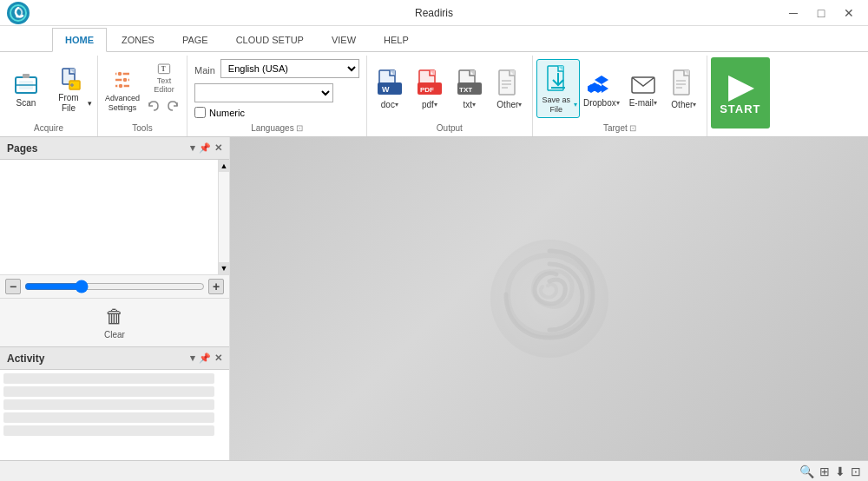  What do you see at coordinates (740, 93) in the screenshot?
I see `start-button: ▶ START` at bounding box center [740, 93].